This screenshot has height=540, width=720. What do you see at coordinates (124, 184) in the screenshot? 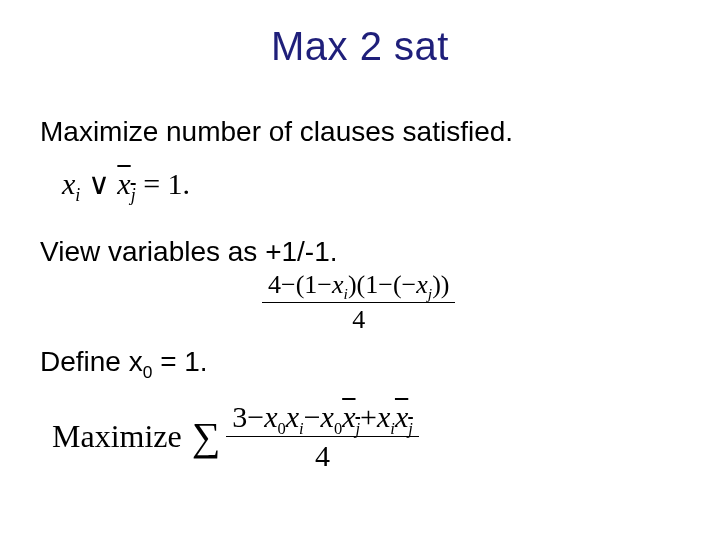
I see `var-xj-bar-x: x` at bounding box center [124, 184].